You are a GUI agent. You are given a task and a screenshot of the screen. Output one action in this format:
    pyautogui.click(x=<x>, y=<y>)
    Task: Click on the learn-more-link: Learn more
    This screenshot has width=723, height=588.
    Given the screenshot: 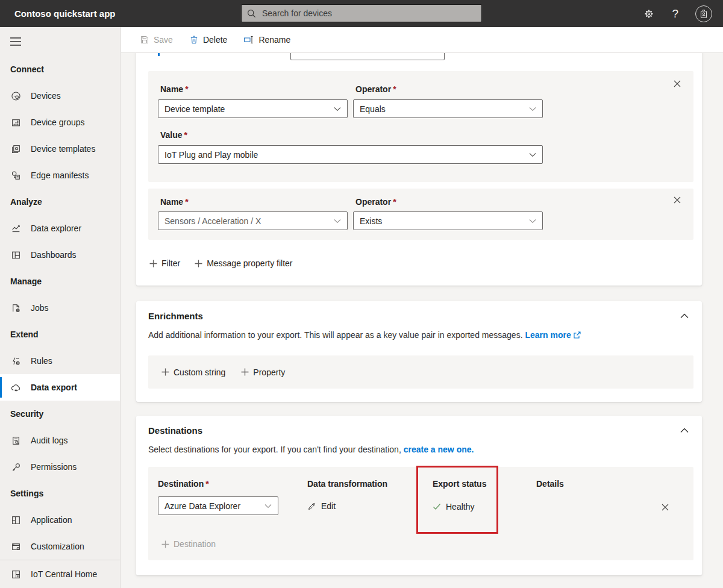 What is the action you would take?
    pyautogui.click(x=552, y=335)
    